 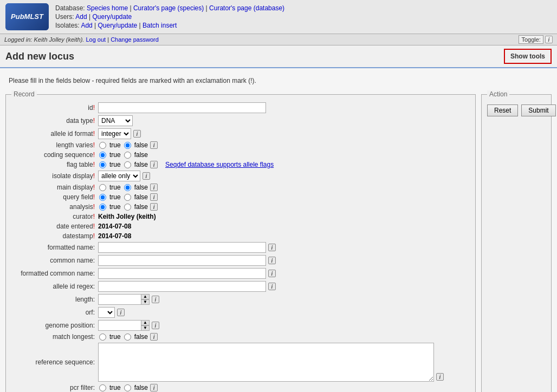 I want to click on length-increment-button: ▲, so click(x=145, y=297).